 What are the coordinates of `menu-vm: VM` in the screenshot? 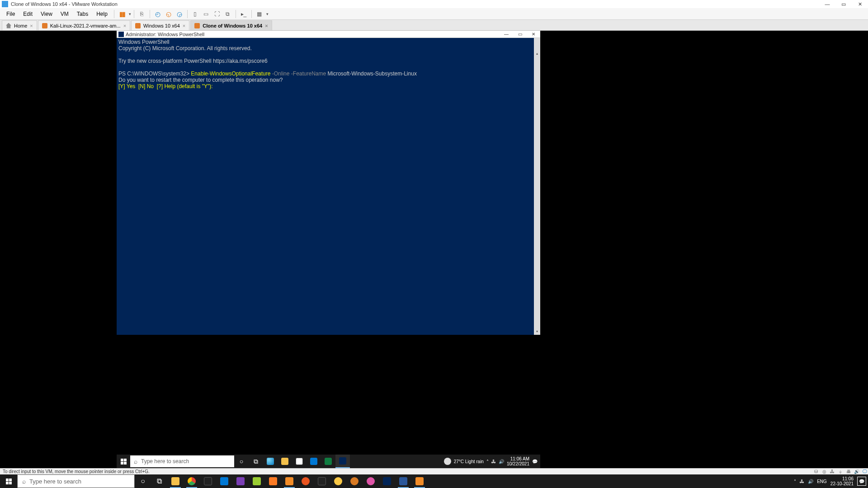 It's located at (65, 14).